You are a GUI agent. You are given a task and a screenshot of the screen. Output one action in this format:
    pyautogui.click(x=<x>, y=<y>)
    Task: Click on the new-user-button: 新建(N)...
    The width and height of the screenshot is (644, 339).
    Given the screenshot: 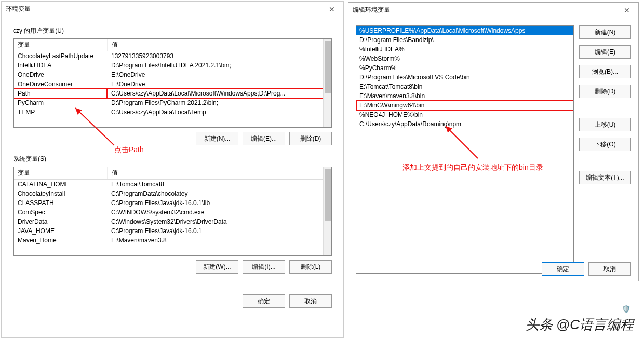 What is the action you would take?
    pyautogui.click(x=217, y=139)
    